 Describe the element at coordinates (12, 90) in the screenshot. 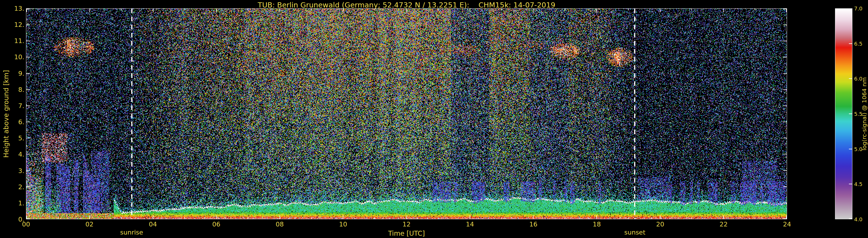

I see `y-tick-label: 8.` at that location.